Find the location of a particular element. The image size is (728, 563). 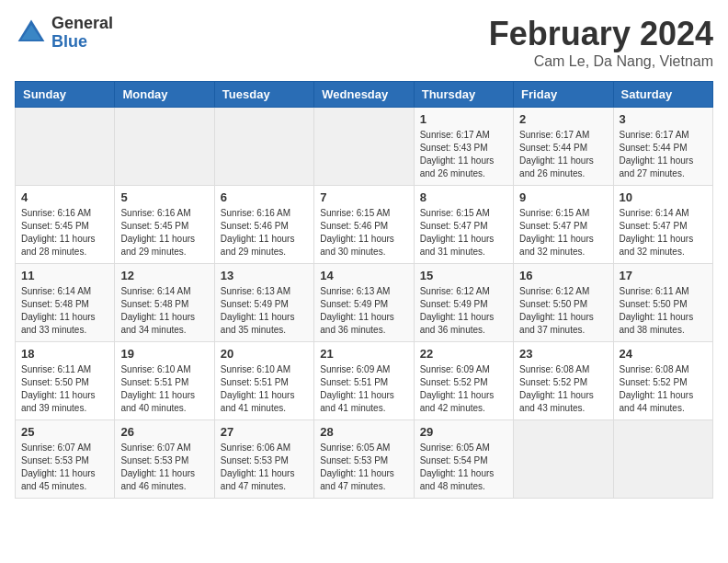

day-number: 28 is located at coordinates (364, 432).